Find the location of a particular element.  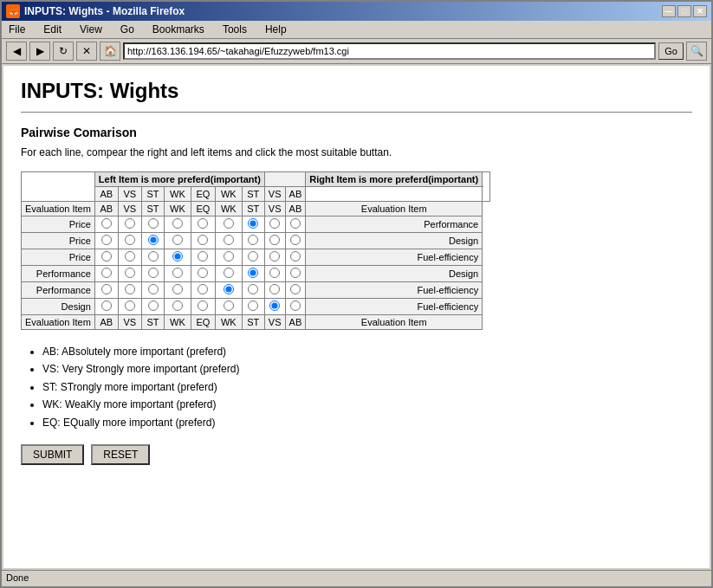

menu-tools: Tools is located at coordinates (235, 29).